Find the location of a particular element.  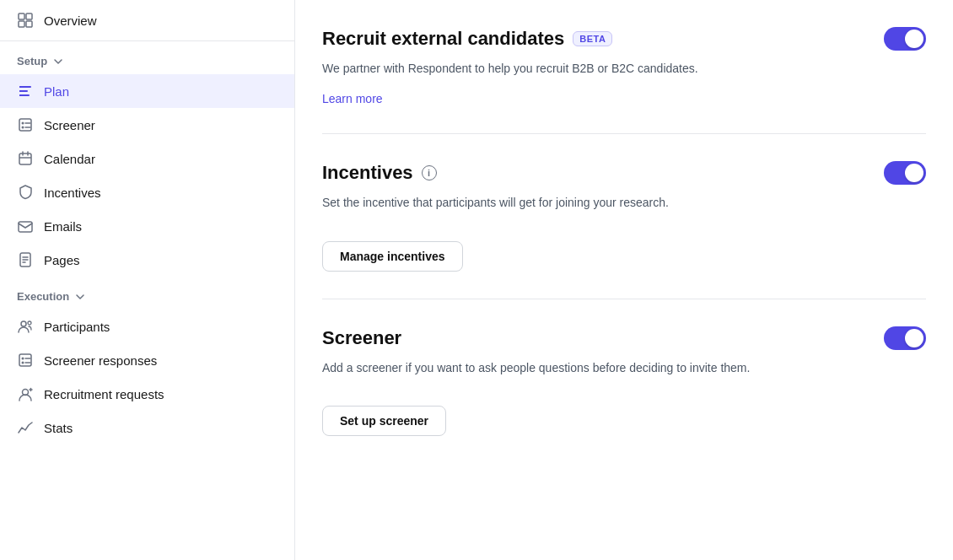

execution-section-header: Execution is located at coordinates (147, 293).